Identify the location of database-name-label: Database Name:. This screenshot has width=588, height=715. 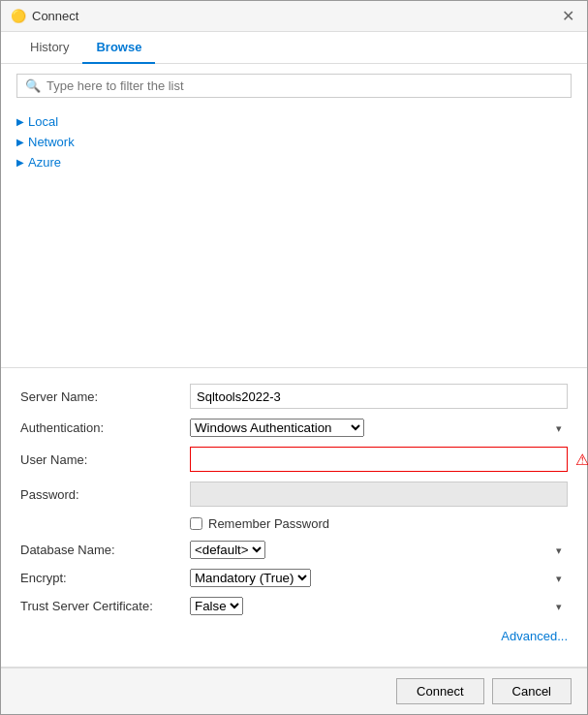
(105, 550).